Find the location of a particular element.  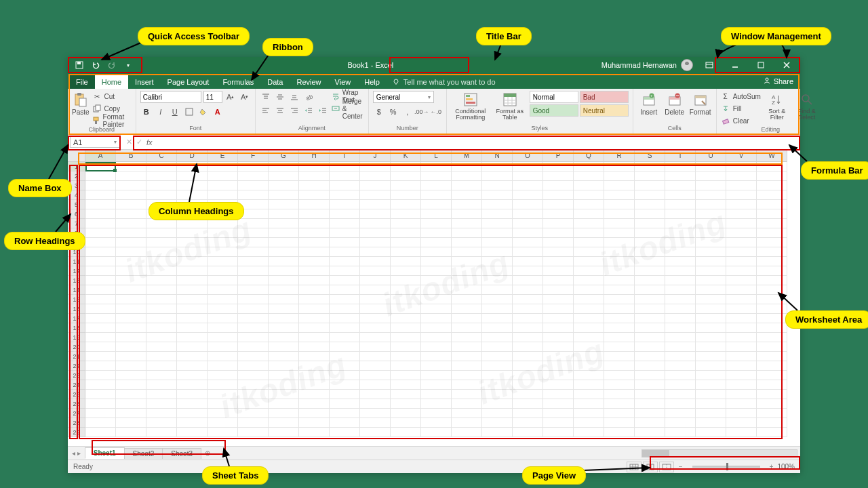

tab-review: Review is located at coordinates (309, 82).